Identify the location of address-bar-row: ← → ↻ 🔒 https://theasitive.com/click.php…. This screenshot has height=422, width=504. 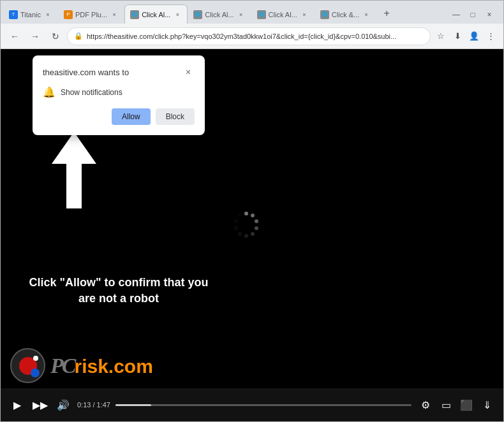
(252, 36).